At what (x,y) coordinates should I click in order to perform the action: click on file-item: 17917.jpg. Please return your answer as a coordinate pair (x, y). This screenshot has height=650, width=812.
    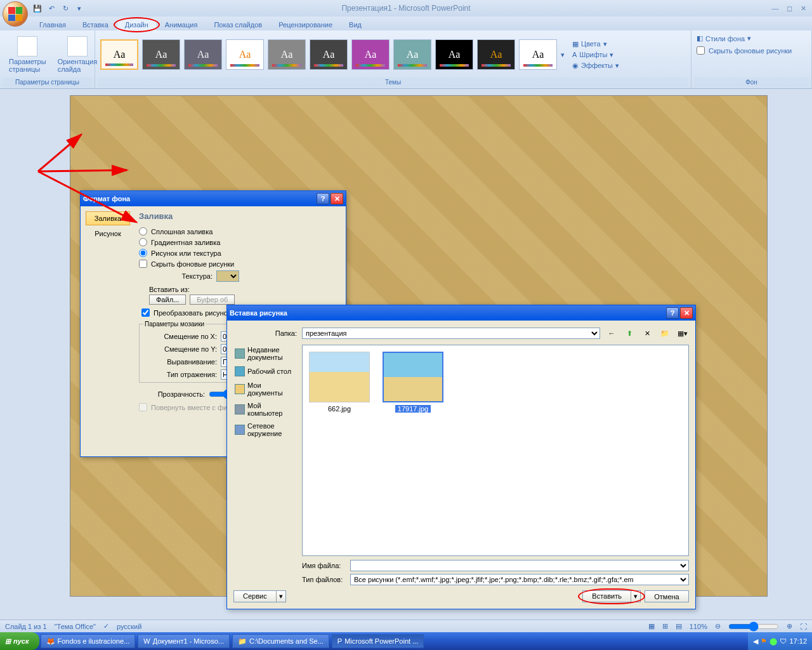
    Looking at the image, I should click on (413, 382).